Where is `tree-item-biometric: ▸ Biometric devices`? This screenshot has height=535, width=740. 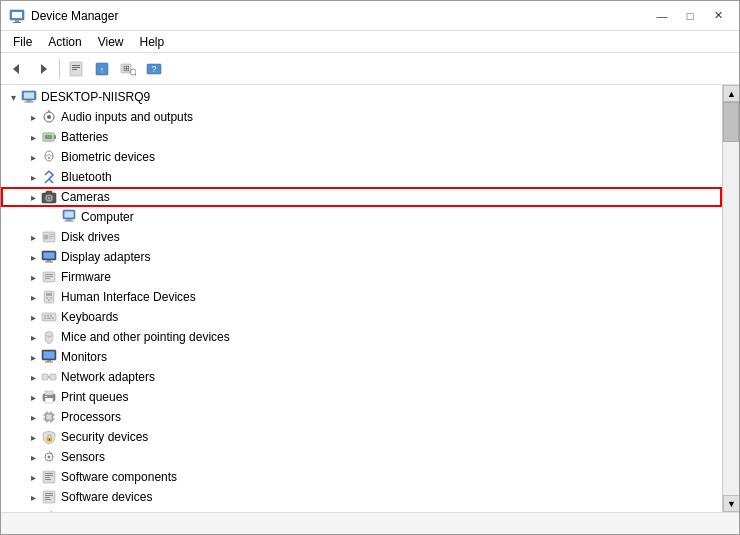 tree-item-biometric: ▸ Biometric devices is located at coordinates (362, 157).